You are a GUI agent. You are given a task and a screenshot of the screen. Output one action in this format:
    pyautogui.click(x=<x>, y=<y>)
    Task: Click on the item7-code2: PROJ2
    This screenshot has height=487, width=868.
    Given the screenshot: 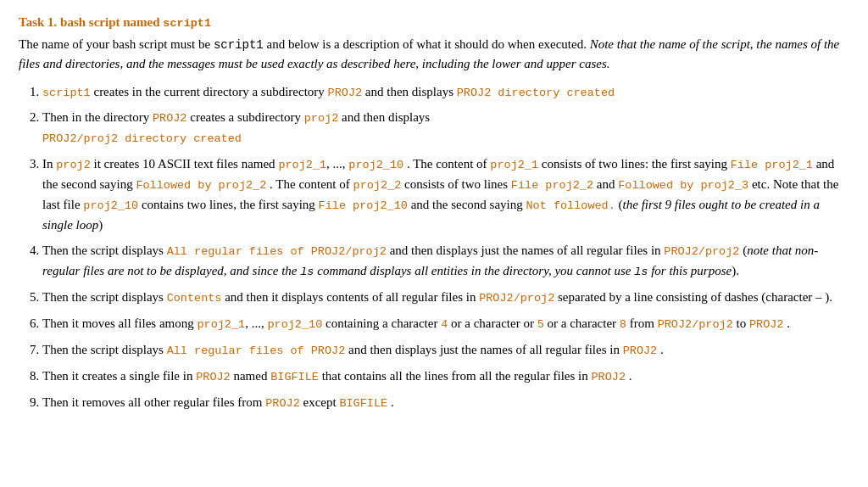 What is the action you would take?
    pyautogui.click(x=641, y=351)
    